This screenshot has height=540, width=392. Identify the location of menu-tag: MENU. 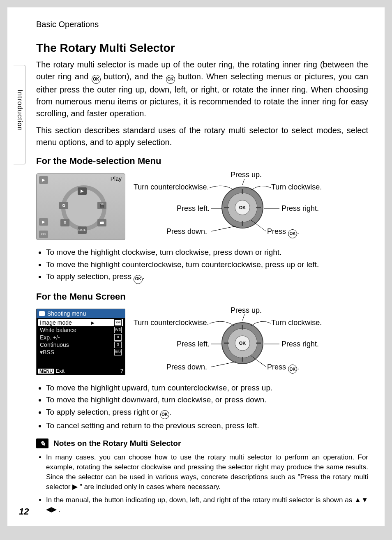
(46, 371).